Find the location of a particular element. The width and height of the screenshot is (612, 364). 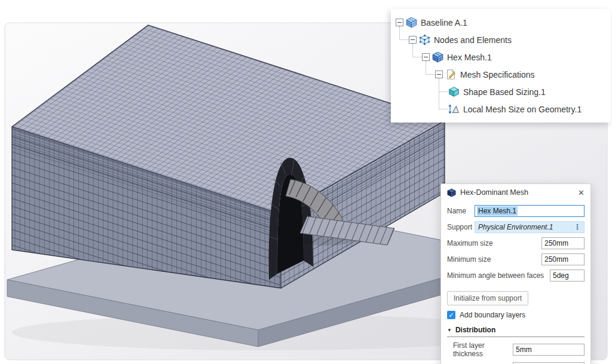

tree-item-hex-mesh: Hex Mesh.1 is located at coordinates (501, 57).